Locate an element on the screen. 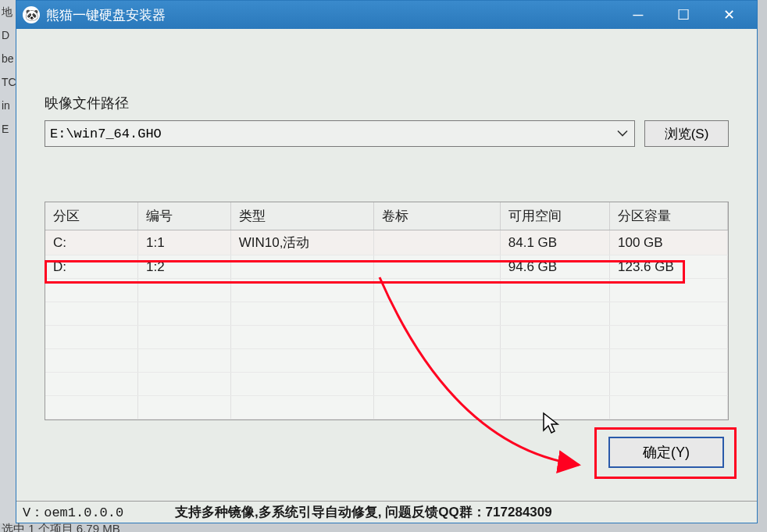  maximize-button: ☐ is located at coordinates (683, 15).